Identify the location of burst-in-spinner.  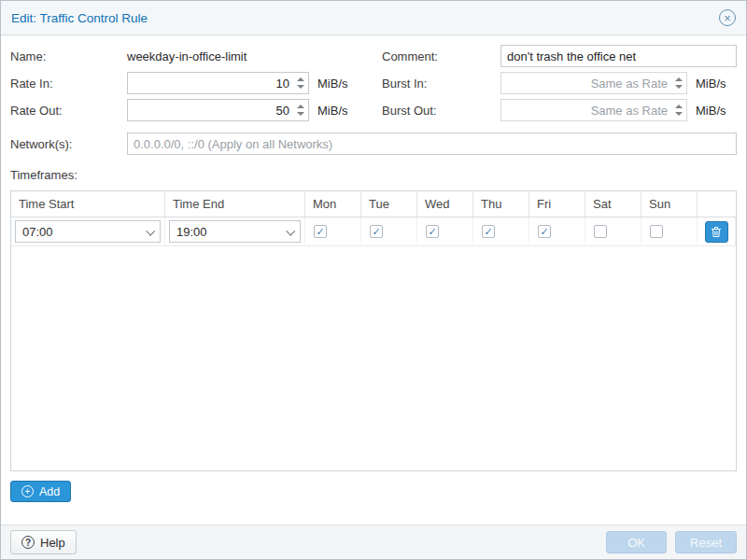
(678, 83).